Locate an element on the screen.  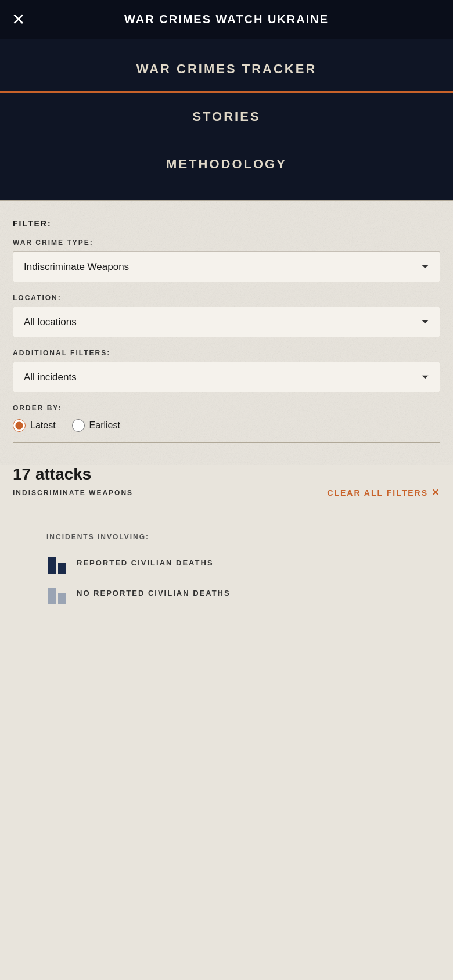
additional-filters-group: ADDITIONAL FILTERS: All incidents With c… is located at coordinates (227, 370).